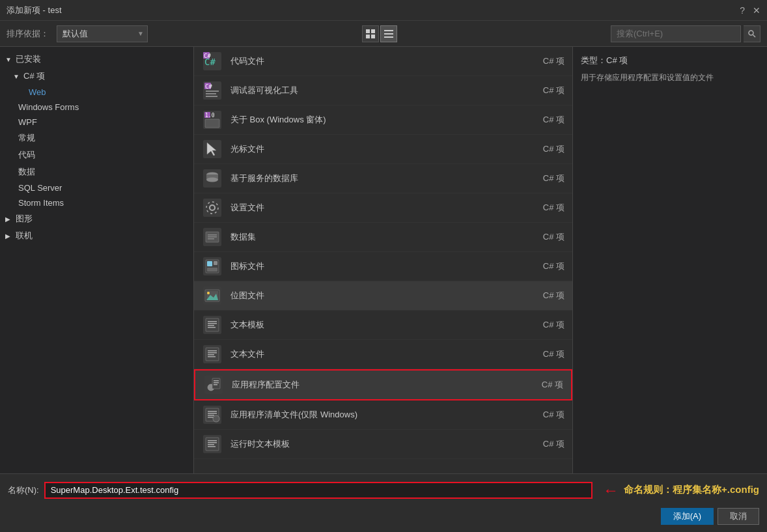 The width and height of the screenshot is (767, 532). Describe the element at coordinates (212, 237) in the screenshot. I see `item-icon-dataset` at that location.